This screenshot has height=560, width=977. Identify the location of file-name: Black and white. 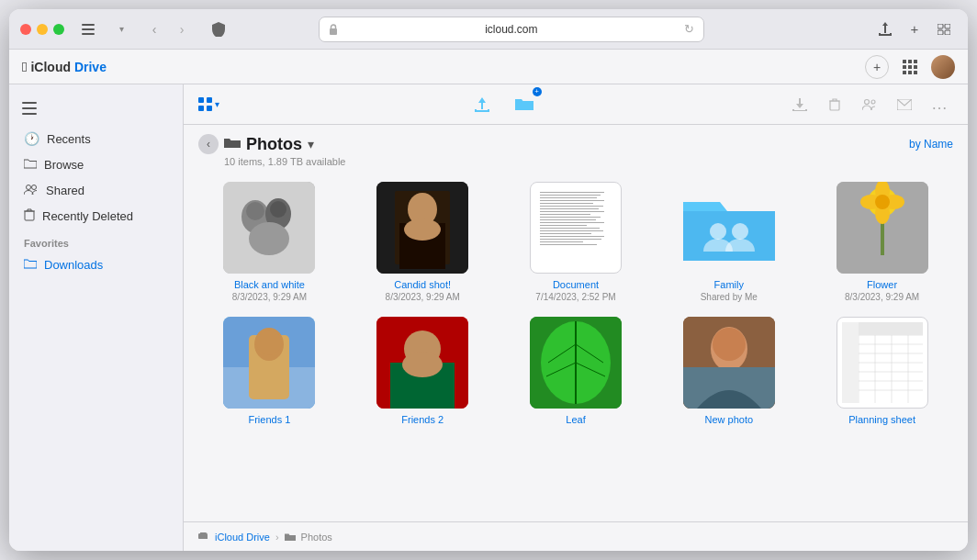
(270, 285).